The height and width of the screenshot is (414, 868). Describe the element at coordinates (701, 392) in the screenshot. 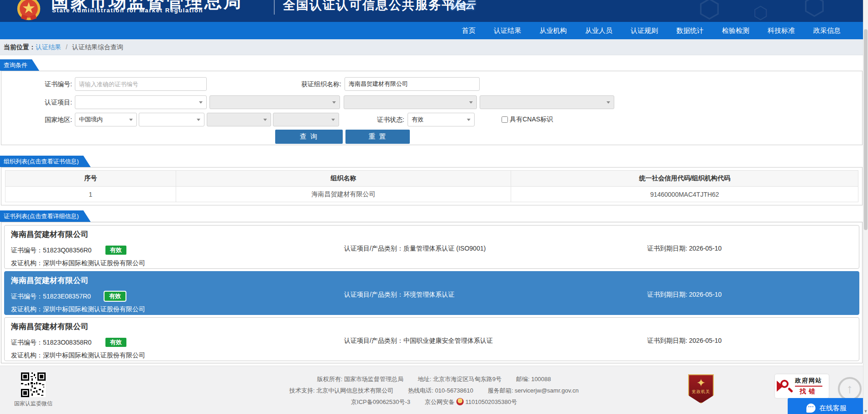

I see `party-gov-badge-label: 党政机关` at that location.